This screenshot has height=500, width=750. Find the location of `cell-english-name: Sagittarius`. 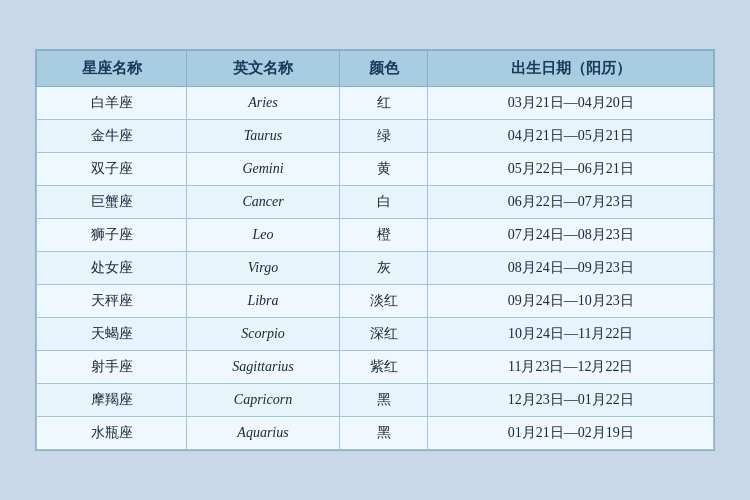

cell-english-name: Sagittarius is located at coordinates (264, 368).